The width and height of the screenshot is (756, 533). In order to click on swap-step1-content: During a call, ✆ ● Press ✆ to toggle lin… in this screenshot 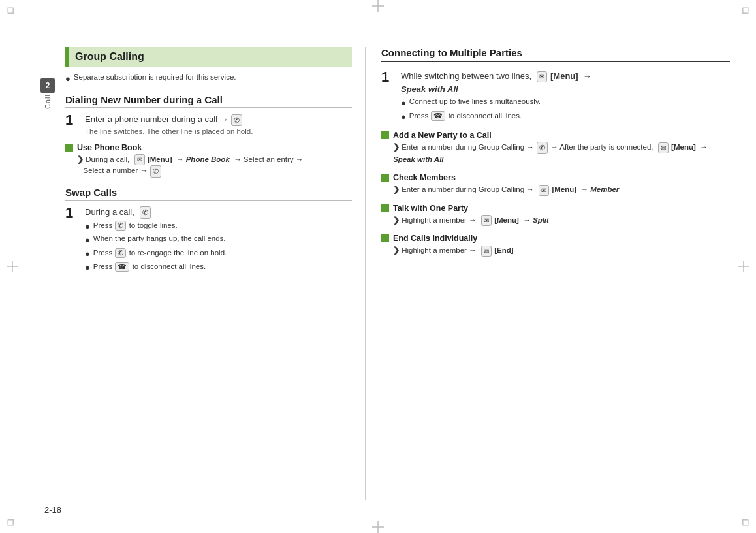, I will do `click(218, 240)`.